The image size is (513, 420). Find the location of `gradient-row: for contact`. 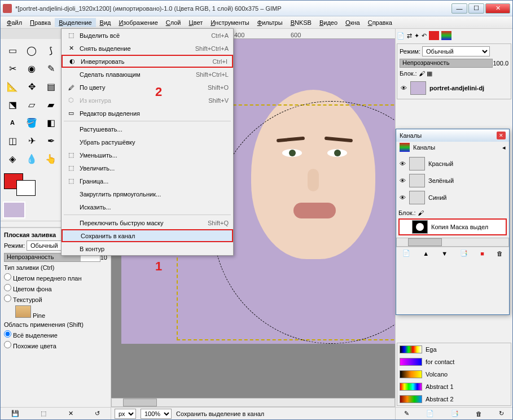

gradient-row: for contact is located at coordinates (454, 362).